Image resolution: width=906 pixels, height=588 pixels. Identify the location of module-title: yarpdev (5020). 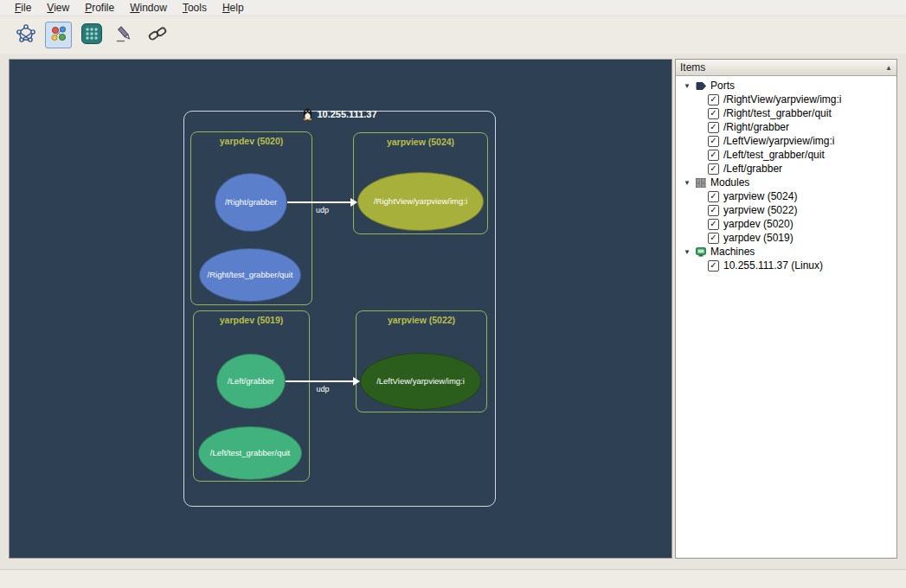
(251, 141).